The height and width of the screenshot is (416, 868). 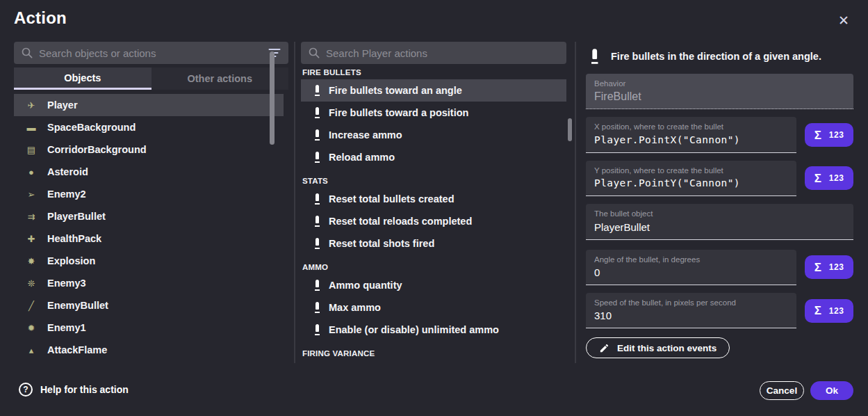 What do you see at coordinates (691, 310) in the screenshot?
I see `speed-field: Speed of the bullet, in pixels per secon…` at bounding box center [691, 310].